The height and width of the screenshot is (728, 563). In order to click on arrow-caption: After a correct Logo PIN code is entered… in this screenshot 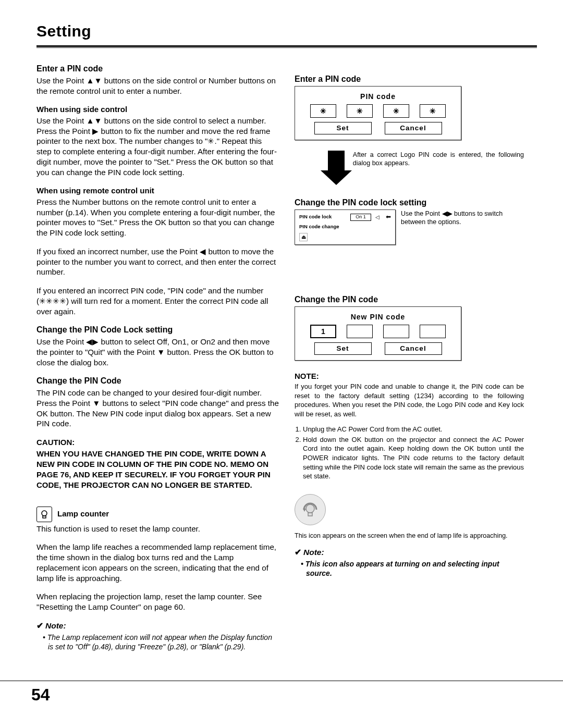, I will do `click(438, 159)`.